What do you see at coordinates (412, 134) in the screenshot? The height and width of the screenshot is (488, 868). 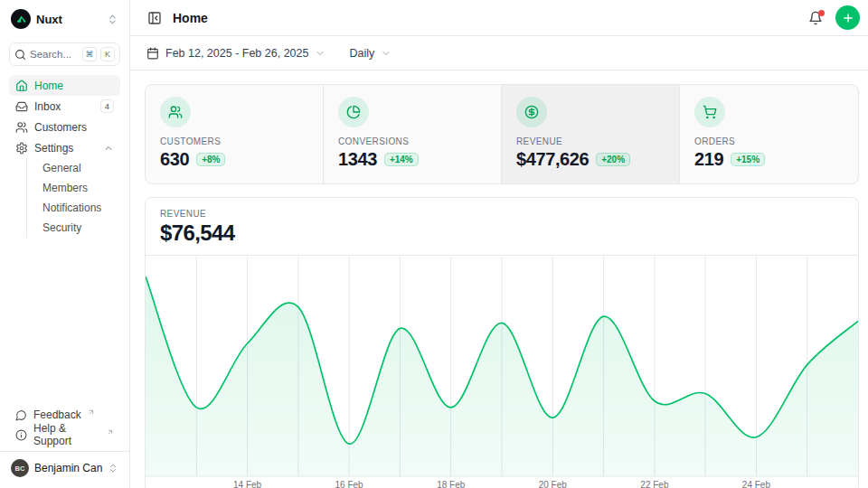 I see `stat-card-conversions: Conversions 1343 +14%` at bounding box center [412, 134].